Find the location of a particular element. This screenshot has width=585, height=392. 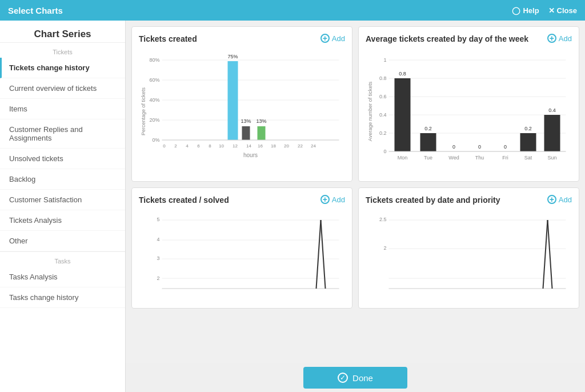

chart-title-1: Tickets created is located at coordinates (227, 39).